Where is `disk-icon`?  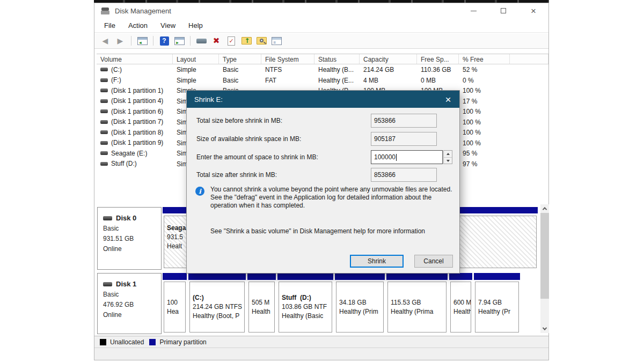 disk-icon is located at coordinates (107, 218).